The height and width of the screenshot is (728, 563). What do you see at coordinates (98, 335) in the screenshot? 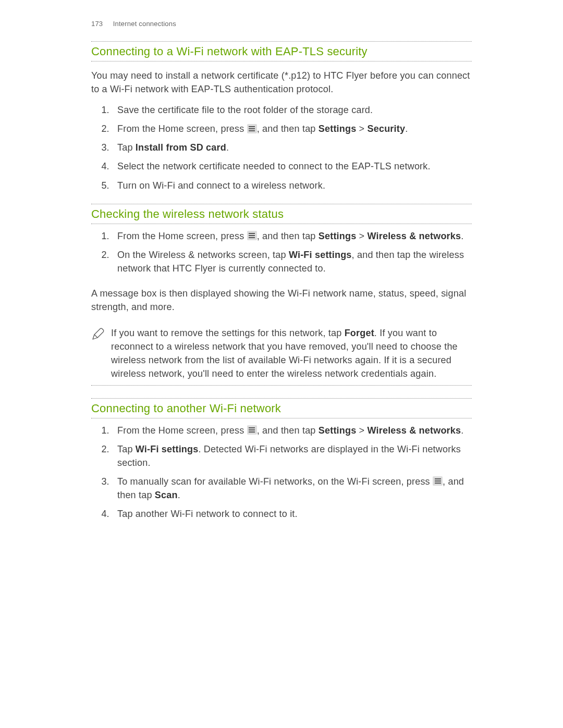
I see `pencil-icon` at bounding box center [98, 335].